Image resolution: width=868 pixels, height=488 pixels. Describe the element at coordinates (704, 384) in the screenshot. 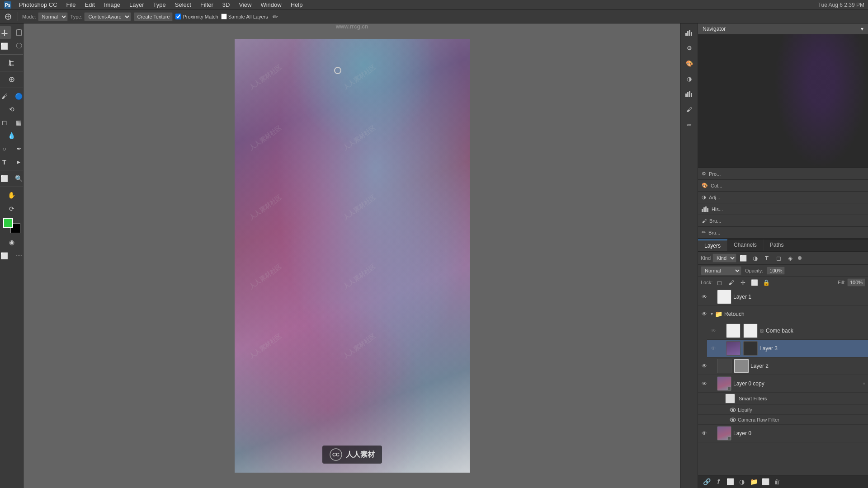

I see `layer0copy-visibility: 👁` at that location.